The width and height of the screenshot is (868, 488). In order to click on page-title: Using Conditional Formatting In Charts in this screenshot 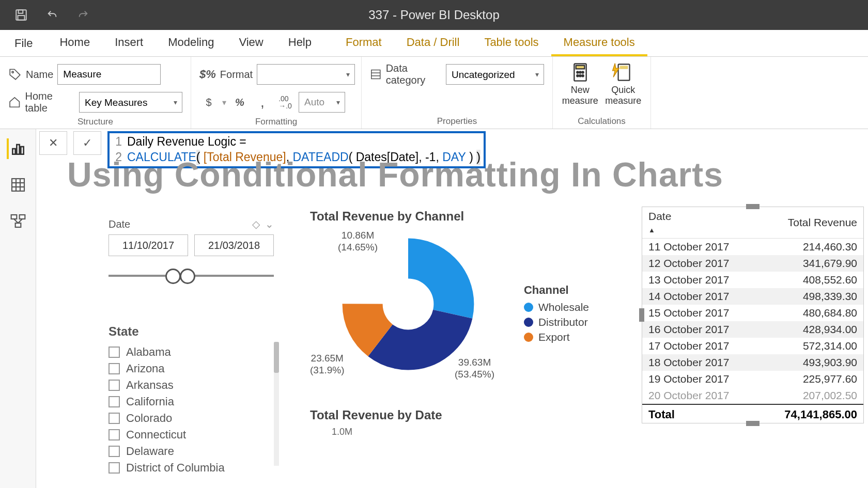, I will do `click(395, 175)`.